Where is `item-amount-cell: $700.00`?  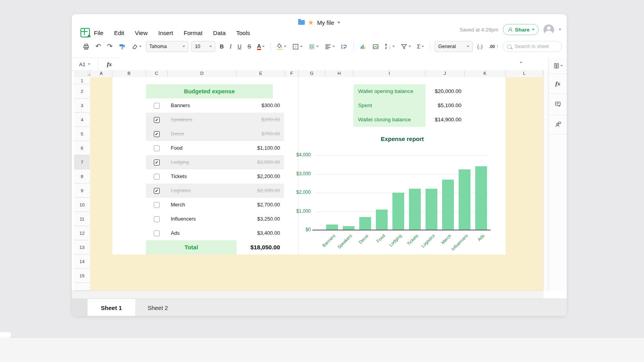
item-amount-cell: $700.00 is located at coordinates (271, 134).